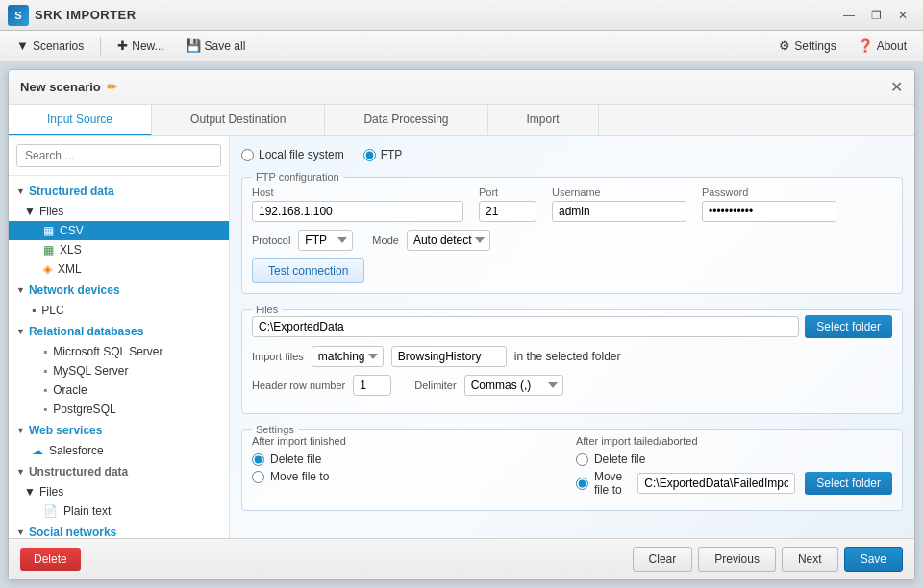 The height and width of the screenshot is (588, 923). Describe the element at coordinates (769, 211) in the screenshot. I see `password-input` at that location.